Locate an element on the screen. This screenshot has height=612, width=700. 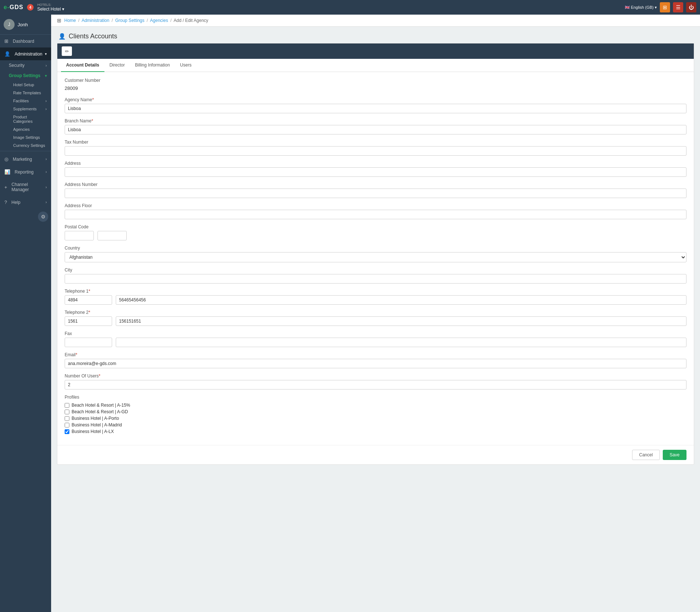
avatar: J is located at coordinates (9, 24).